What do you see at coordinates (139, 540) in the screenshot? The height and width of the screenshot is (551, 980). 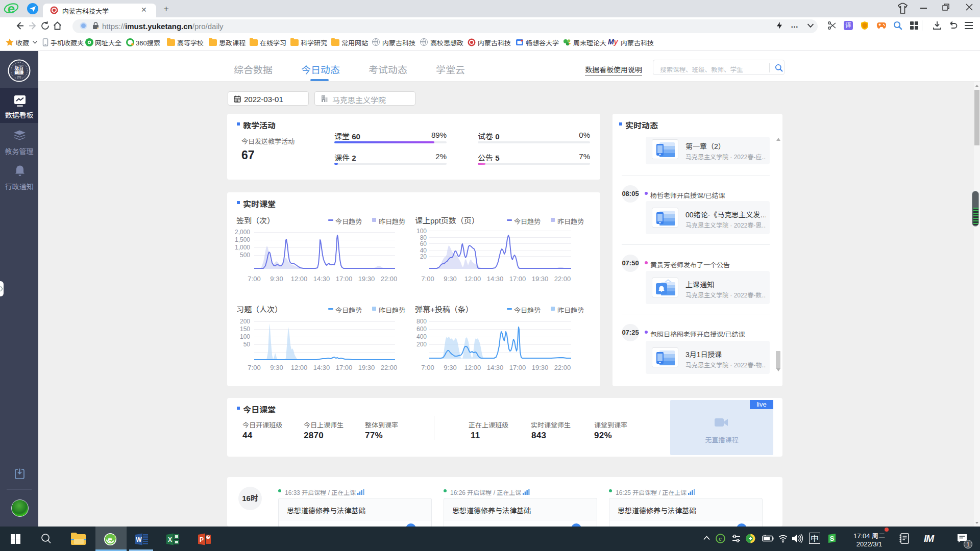 I see `svg-text: W` at bounding box center [139, 540].